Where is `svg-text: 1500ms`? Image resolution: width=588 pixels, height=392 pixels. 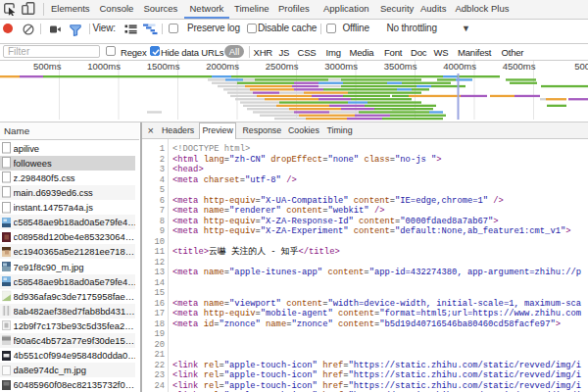
svg-text: 1500ms is located at coordinates (164, 67).